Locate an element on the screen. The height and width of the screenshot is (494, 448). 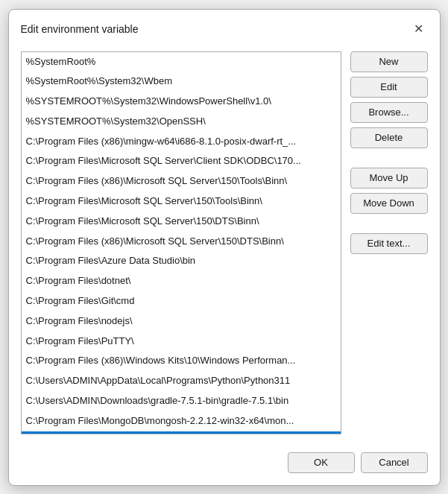
list-item: %JAVA_HOME%\bin is located at coordinates (181, 433).